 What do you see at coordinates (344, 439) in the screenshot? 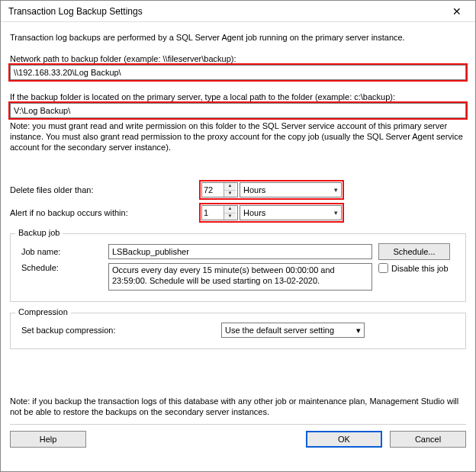
I see `ok-button: OK` at bounding box center [344, 439].